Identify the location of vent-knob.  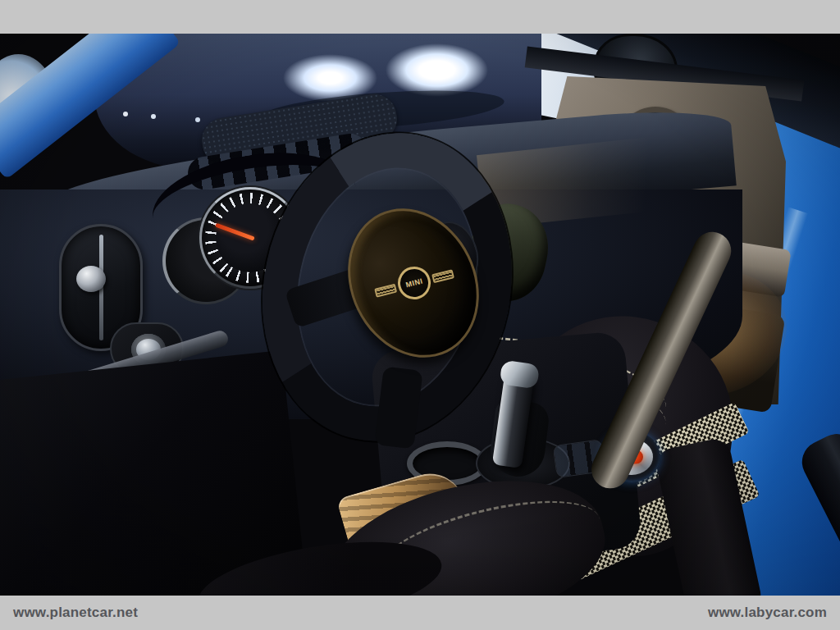
(91, 279).